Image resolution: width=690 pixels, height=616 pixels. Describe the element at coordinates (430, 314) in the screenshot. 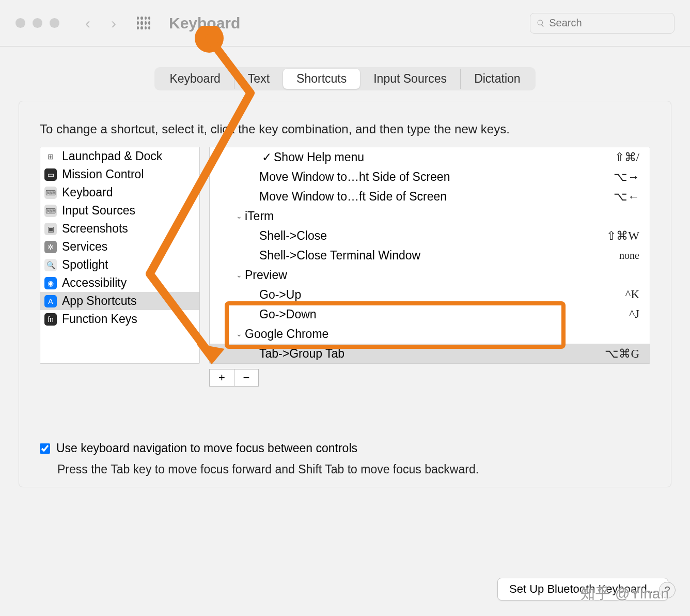

I see `shortcut-row: Go->Down^J` at that location.